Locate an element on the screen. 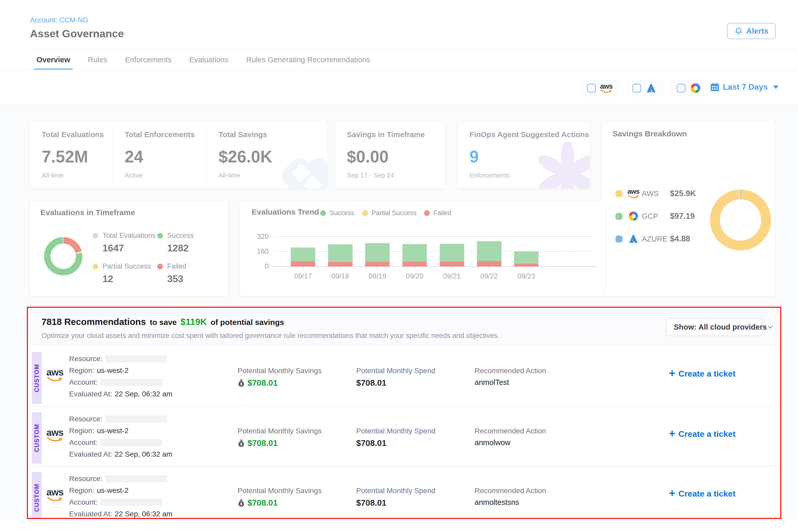 This screenshot has height=532, width=798. gcp-logo-icon is located at coordinates (696, 88).